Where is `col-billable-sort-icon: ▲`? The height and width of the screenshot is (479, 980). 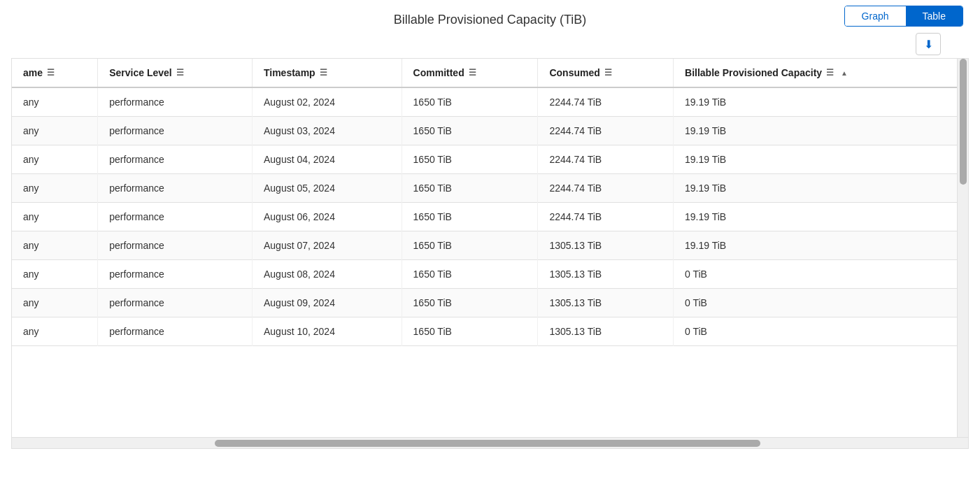
col-billable-sort-icon: ▲ is located at coordinates (844, 73).